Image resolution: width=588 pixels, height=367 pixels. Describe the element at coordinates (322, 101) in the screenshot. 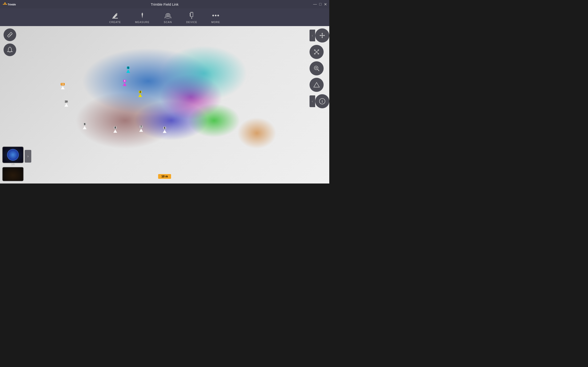

I see `svg-text: i` at that location.